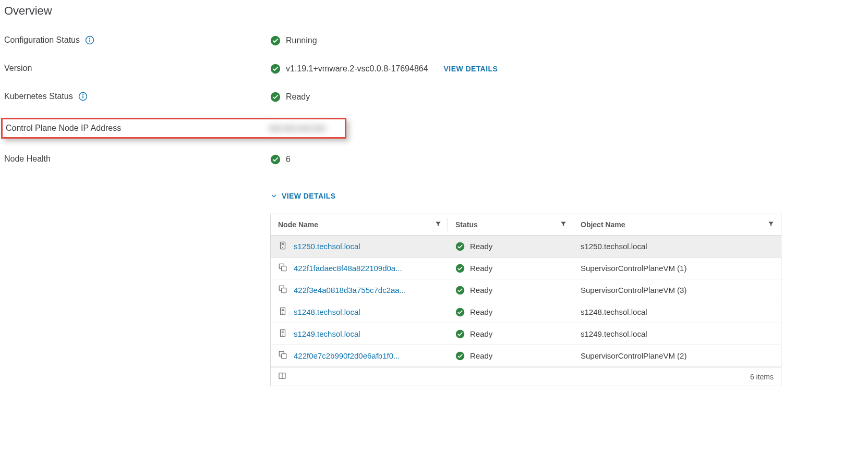 This screenshot has height=467, width=868. I want to click on table-row: 422f1fadaec8f48a822109d0a...ReadySupervi…, so click(526, 268).